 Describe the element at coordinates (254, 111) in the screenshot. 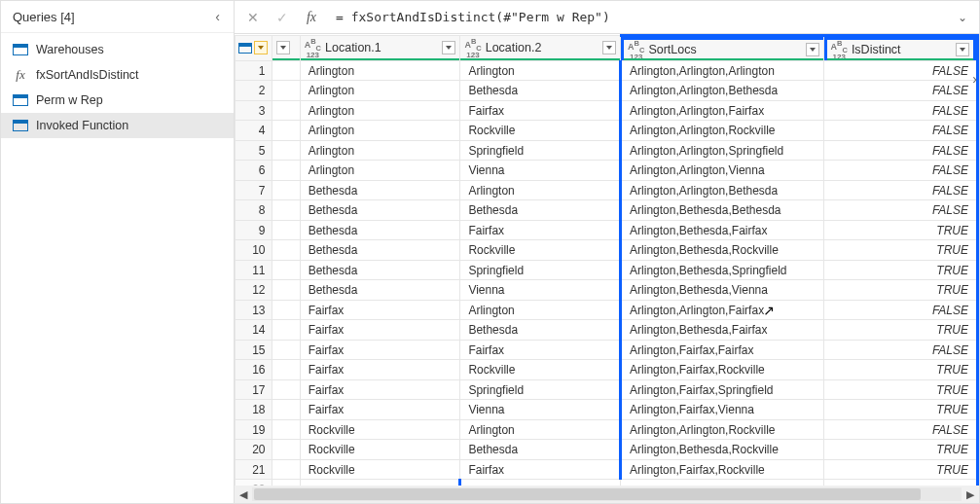

I see `row-number: 3` at that location.